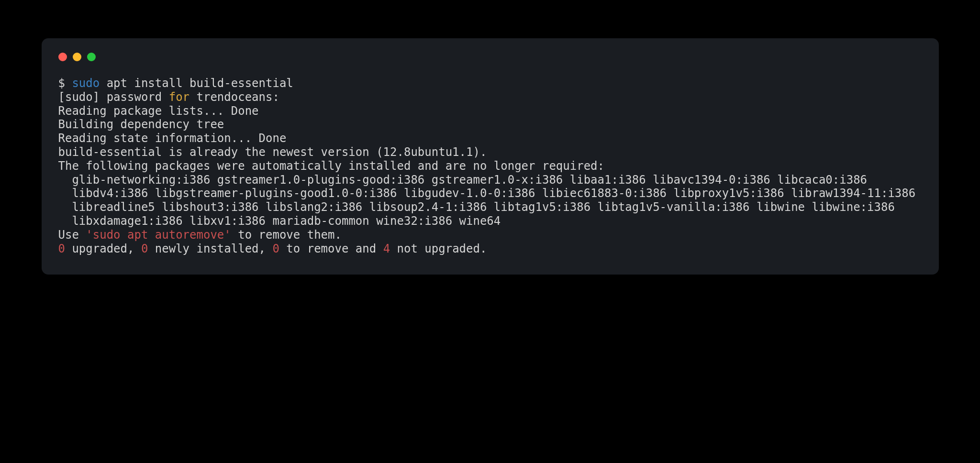 Image resolution: width=980 pixels, height=463 pixels. Describe the element at coordinates (279, 221) in the screenshot. I see `output-line: libxdamage1:i386 libxv1:i386 mariadb-com…` at that location.